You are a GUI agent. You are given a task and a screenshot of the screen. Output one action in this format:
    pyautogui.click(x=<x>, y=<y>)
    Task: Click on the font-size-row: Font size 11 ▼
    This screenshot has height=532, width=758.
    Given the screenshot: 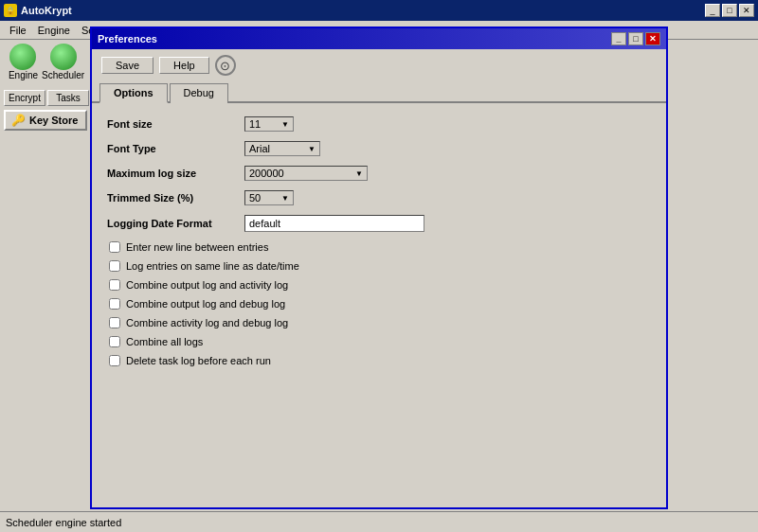 What is the action you would take?
    pyautogui.click(x=379, y=124)
    